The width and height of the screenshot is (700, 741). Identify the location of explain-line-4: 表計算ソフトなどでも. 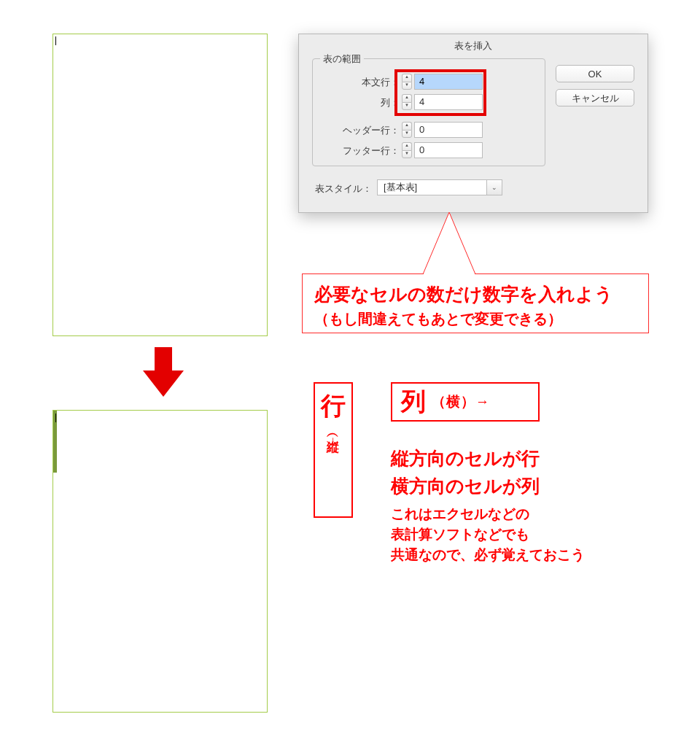
(460, 535).